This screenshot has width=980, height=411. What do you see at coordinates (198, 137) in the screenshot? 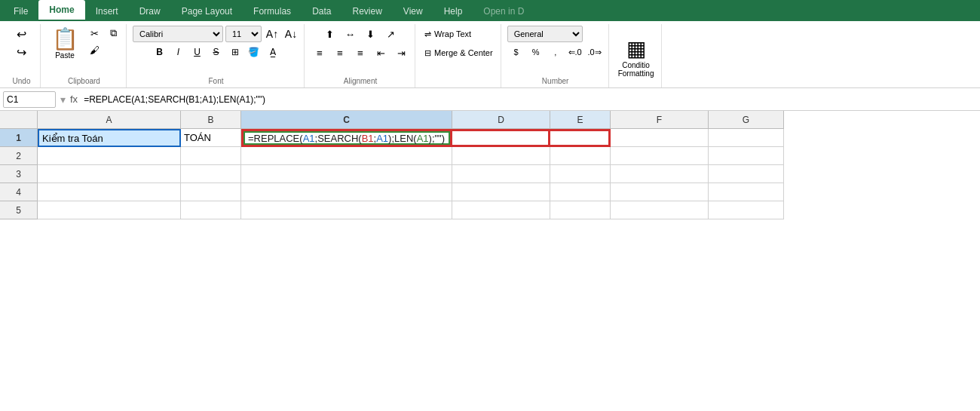
I see `cell-b1-value: TOÁN` at bounding box center [198, 137].